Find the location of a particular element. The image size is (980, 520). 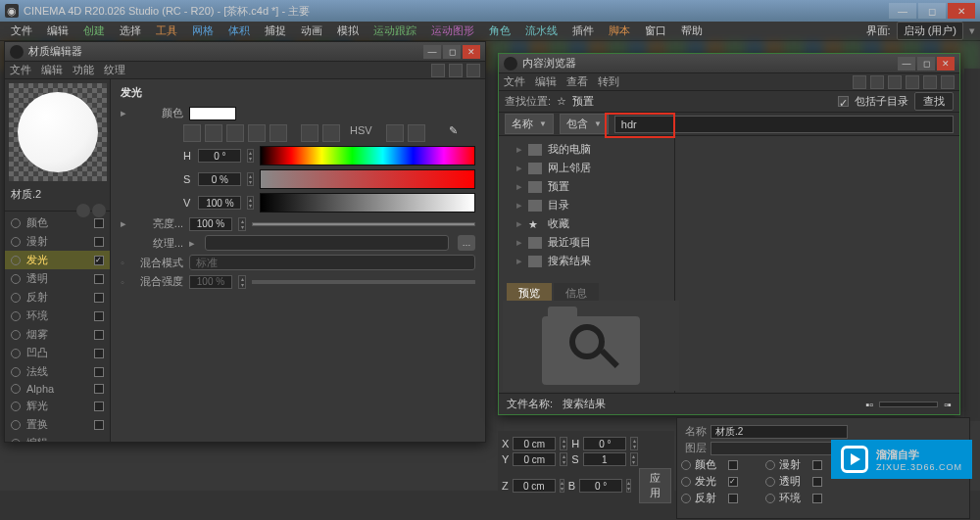

cb-titlebar: 内容浏览器 — ◻ ✕ is located at coordinates (729, 64).